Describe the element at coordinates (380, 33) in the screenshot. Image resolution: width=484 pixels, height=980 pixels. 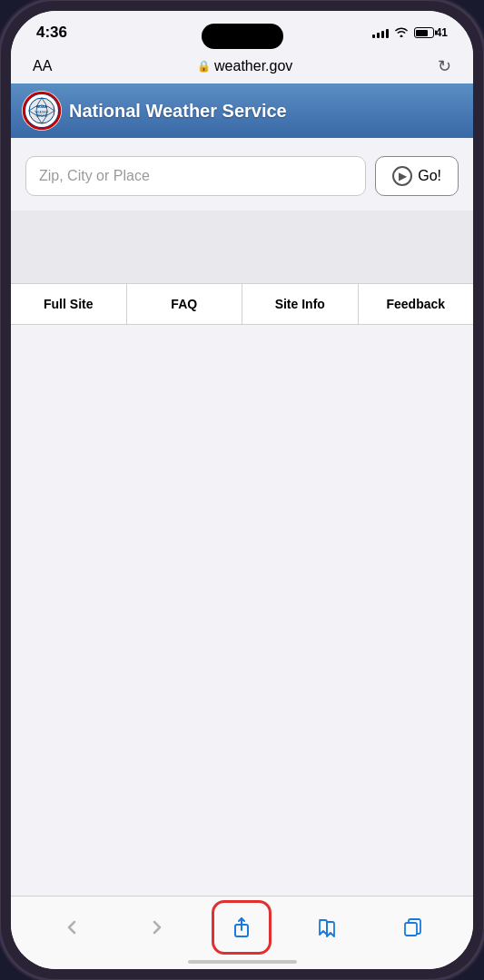
I see `signal-icon` at that location.